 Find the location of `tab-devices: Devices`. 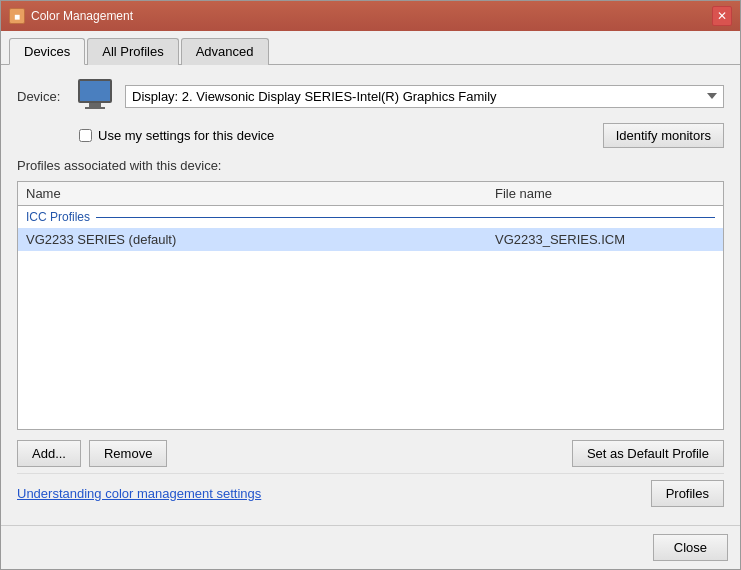

tab-devices: Devices is located at coordinates (47, 52).